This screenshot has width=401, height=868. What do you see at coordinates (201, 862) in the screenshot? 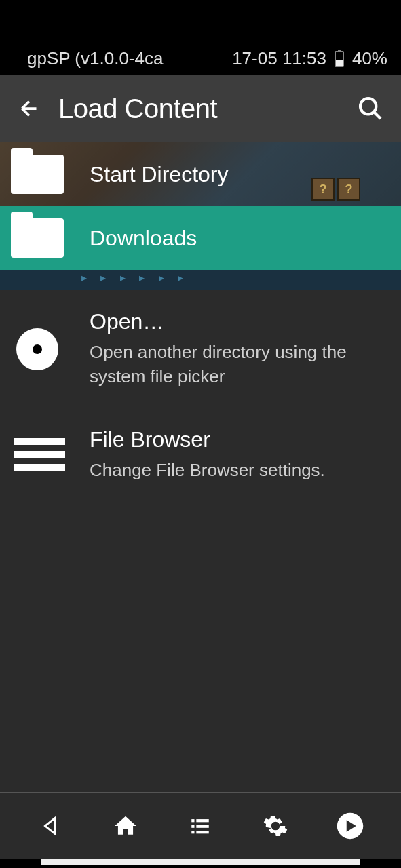
I see `home-indicator` at bounding box center [201, 862].